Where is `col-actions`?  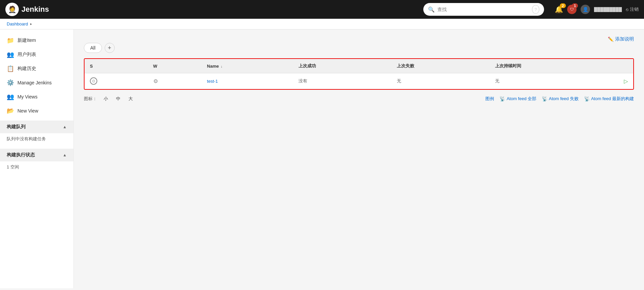
col-actions is located at coordinates (626, 66).